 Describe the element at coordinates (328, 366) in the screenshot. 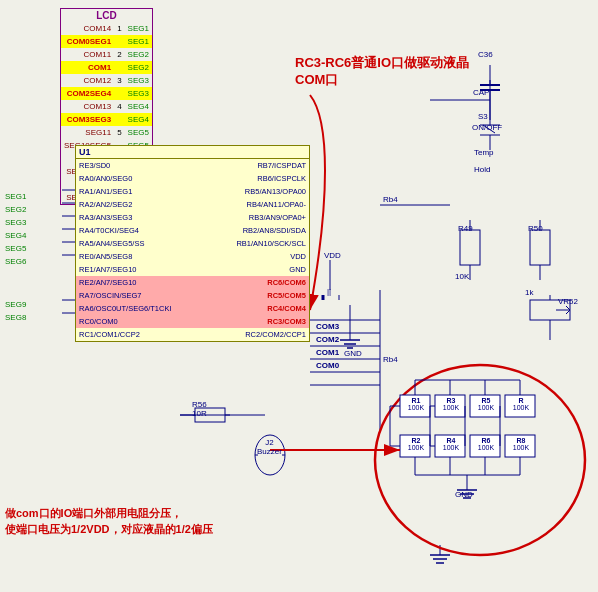

I see `com0-label: COM0` at that location.